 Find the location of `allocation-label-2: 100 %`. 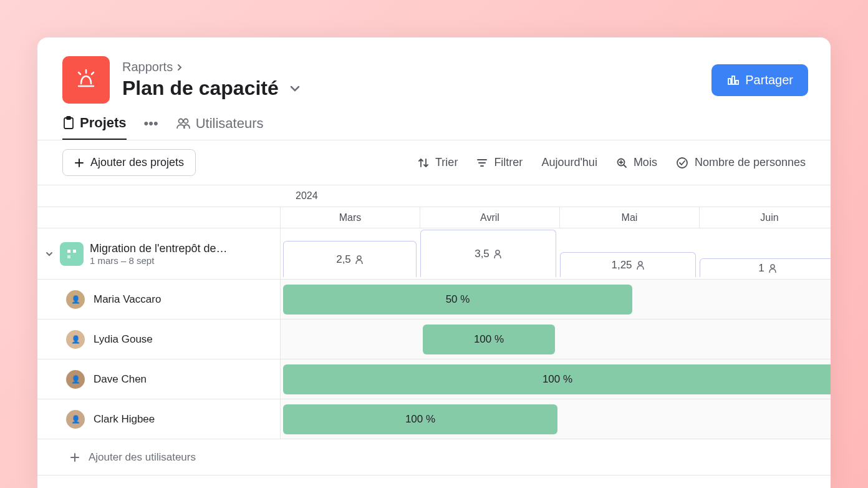

allocation-label-2: 100 % is located at coordinates (557, 379).